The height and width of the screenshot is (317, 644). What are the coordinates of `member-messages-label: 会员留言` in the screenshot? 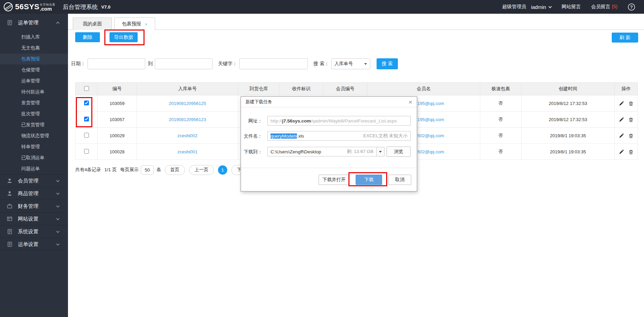 It's located at (601, 7).